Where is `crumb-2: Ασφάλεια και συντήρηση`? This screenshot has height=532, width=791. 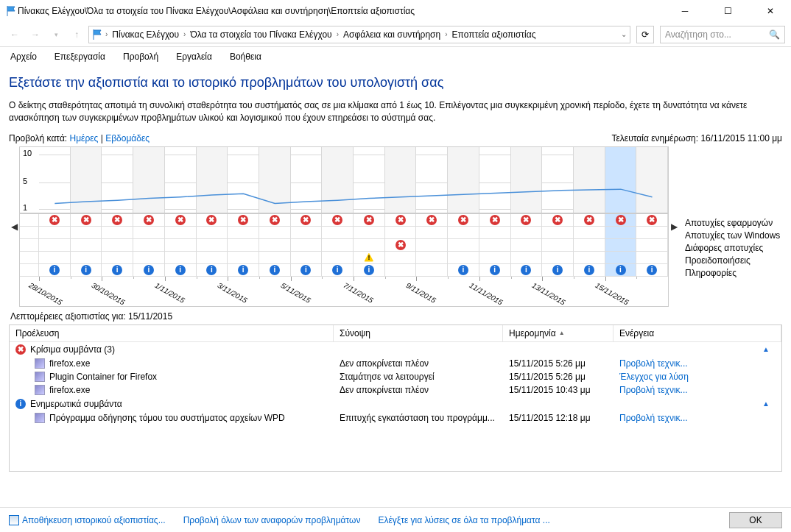 crumb-2: Ασφάλεια και συντήρηση is located at coordinates (392, 35).